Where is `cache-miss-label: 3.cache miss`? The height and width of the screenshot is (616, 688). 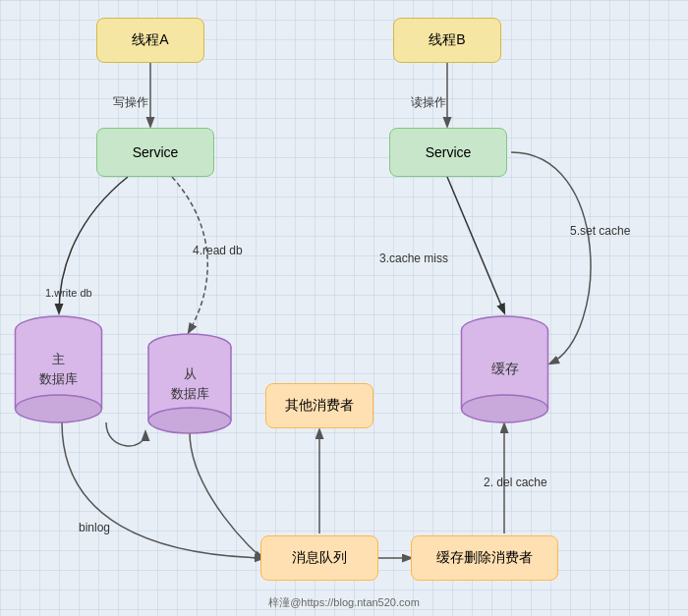 cache-miss-label: 3.cache miss is located at coordinates (414, 258).